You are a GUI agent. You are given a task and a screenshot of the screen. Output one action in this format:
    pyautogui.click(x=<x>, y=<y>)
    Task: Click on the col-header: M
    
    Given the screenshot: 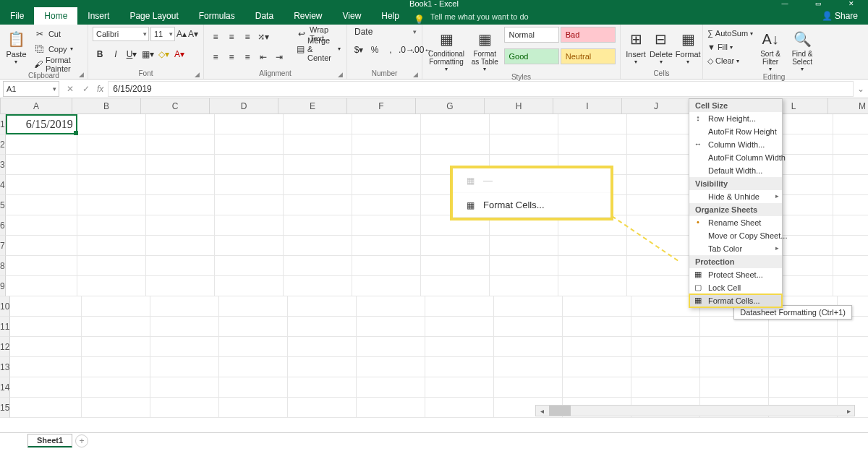 What is the action you would take?
    pyautogui.click(x=848, y=106)
    